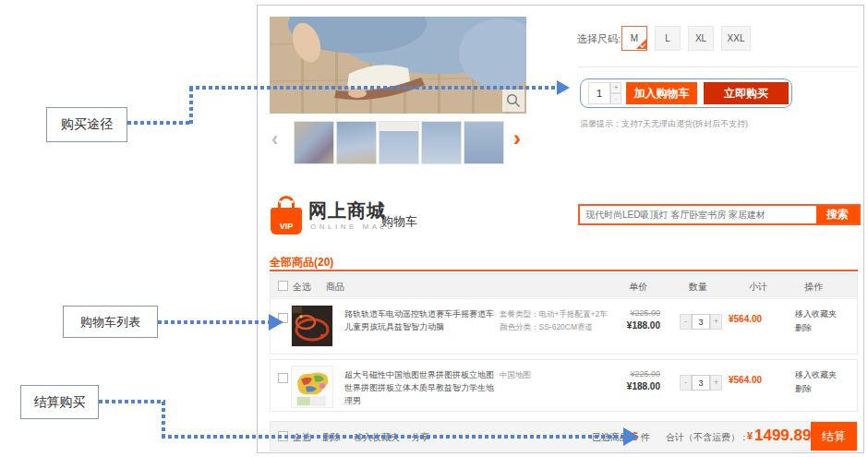 The height and width of the screenshot is (457, 868). I want to click on checkout-button: 结算, so click(834, 436).